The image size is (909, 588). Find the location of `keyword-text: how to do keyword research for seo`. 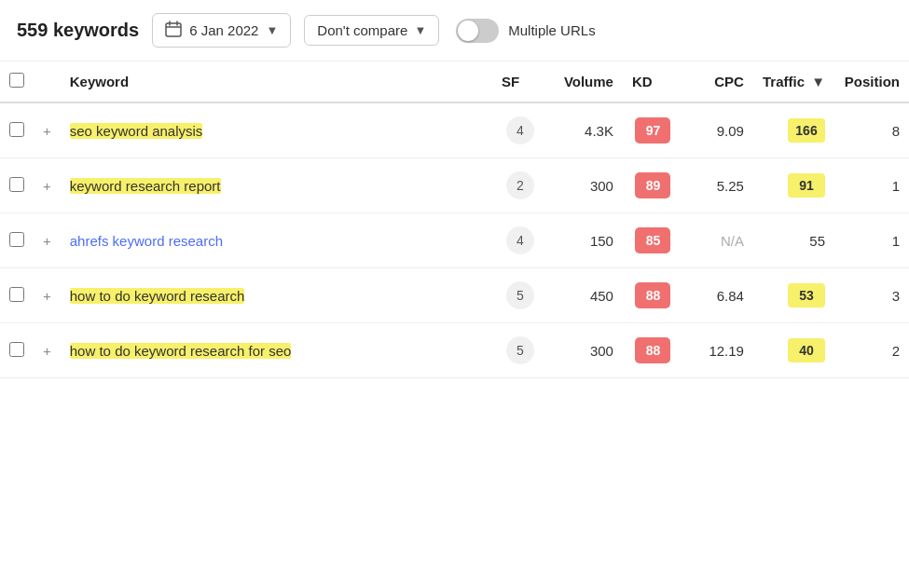

keyword-text: how to do keyword research for seo is located at coordinates (181, 350).